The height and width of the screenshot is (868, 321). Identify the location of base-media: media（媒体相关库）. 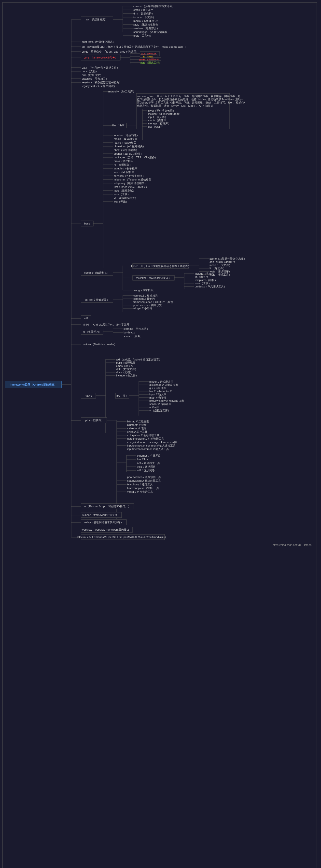
(127, 139).